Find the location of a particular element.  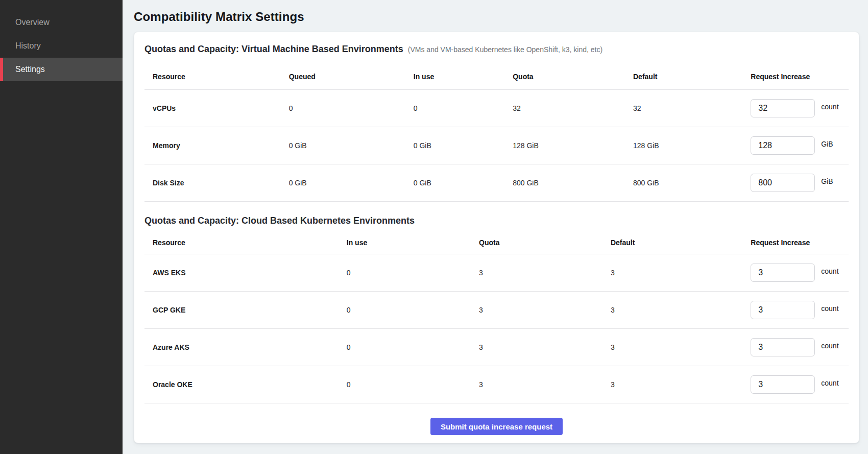

table-row-azure-aks: Azure AKS 0 3 3 count is located at coordinates (496, 347).